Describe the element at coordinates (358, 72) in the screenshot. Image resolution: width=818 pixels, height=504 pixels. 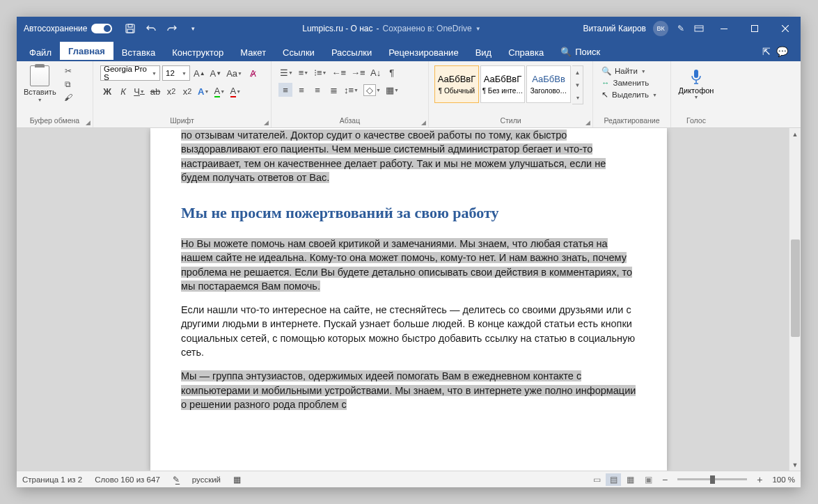
I see `increase-indent-icon: →≡` at that location.